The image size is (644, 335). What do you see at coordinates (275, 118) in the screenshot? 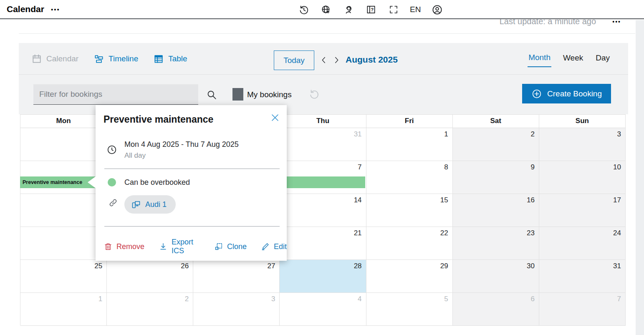
I see `close-icon` at bounding box center [275, 118].